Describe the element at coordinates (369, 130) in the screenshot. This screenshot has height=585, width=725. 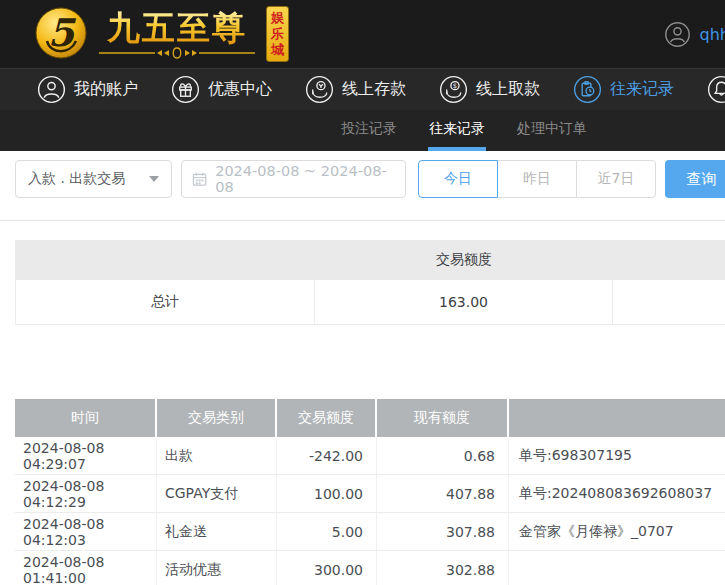
I see `tab-bet-records: 投注记录` at that location.